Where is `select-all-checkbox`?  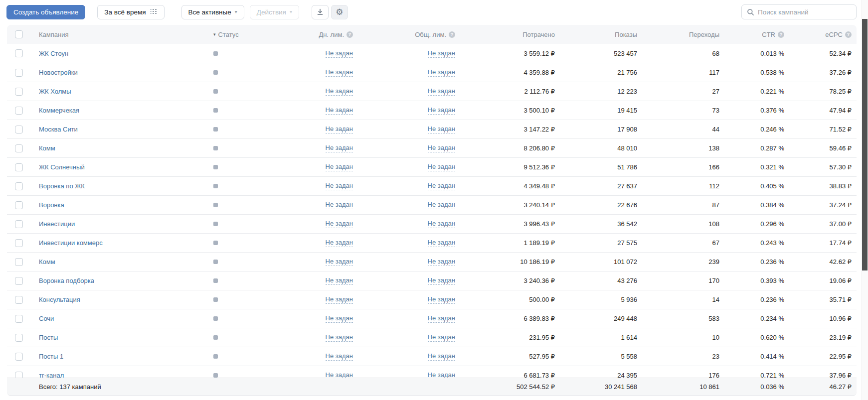 select-all-checkbox is located at coordinates (19, 34).